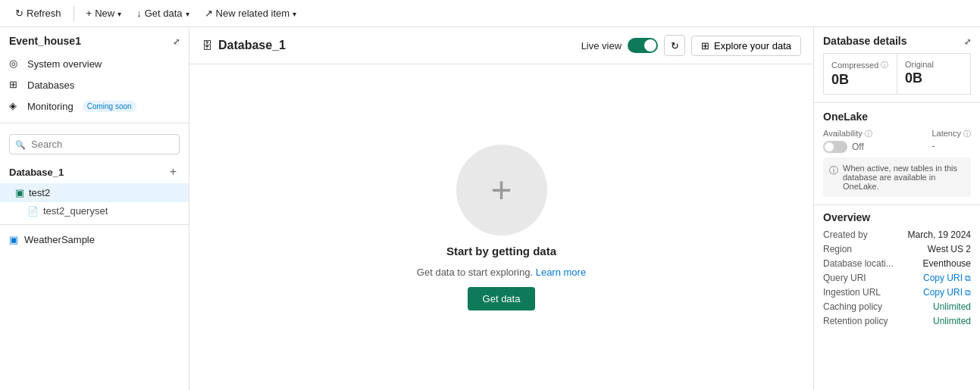 This screenshot has height=390, width=980. Describe the element at coordinates (162, 14) in the screenshot. I see `get-data-button: Get data` at that location.